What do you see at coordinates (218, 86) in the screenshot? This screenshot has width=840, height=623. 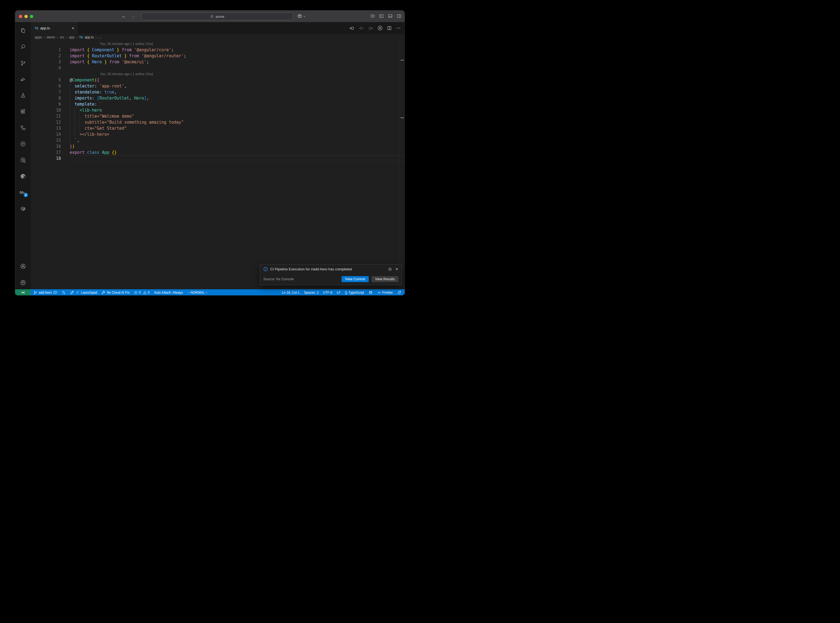 I see `code-line: 6 selector: 'app-root',` at bounding box center [218, 86].